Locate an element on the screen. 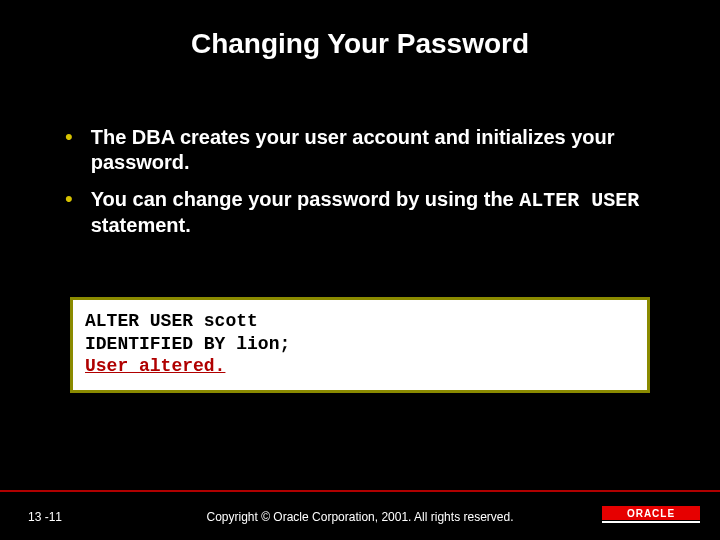  bullet-text-post: statement. is located at coordinates (141, 225).